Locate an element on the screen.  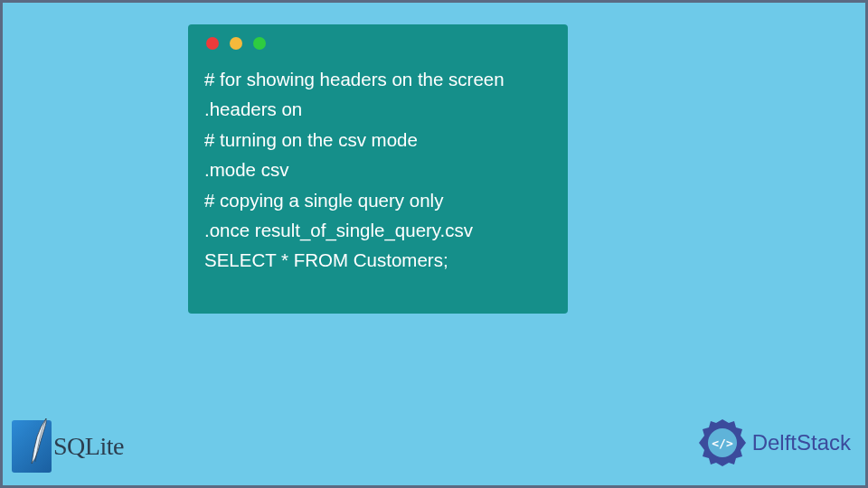
code-line: # for showing headers on the screen is located at coordinates (378, 80).